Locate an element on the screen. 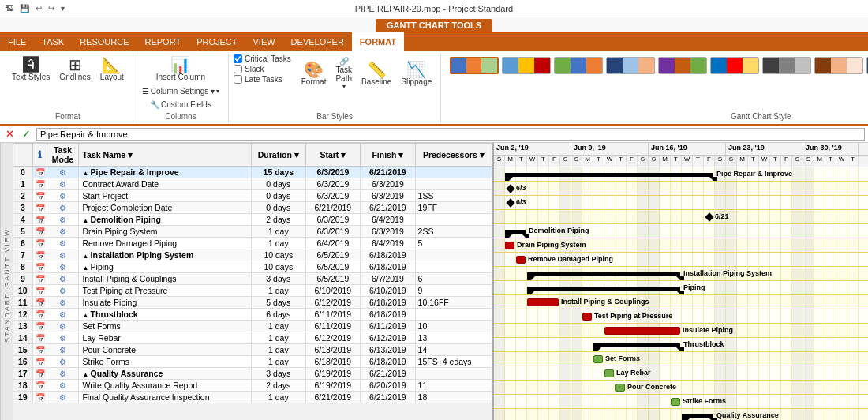 This screenshot has width=868, height=420. baseline-button: 📏 Baseline is located at coordinates (376, 74).